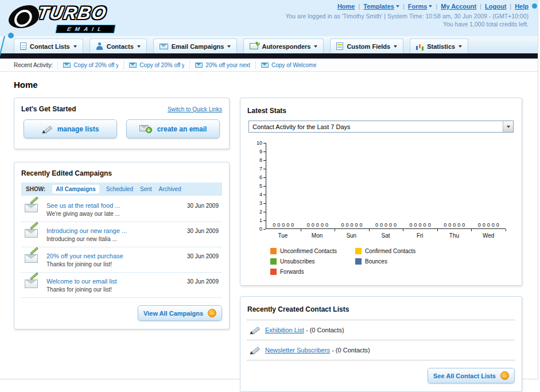 This screenshot has width=540, height=392. Describe the element at coordinates (70, 129) in the screenshot. I see `manage-lists-button: manage lists` at that location.